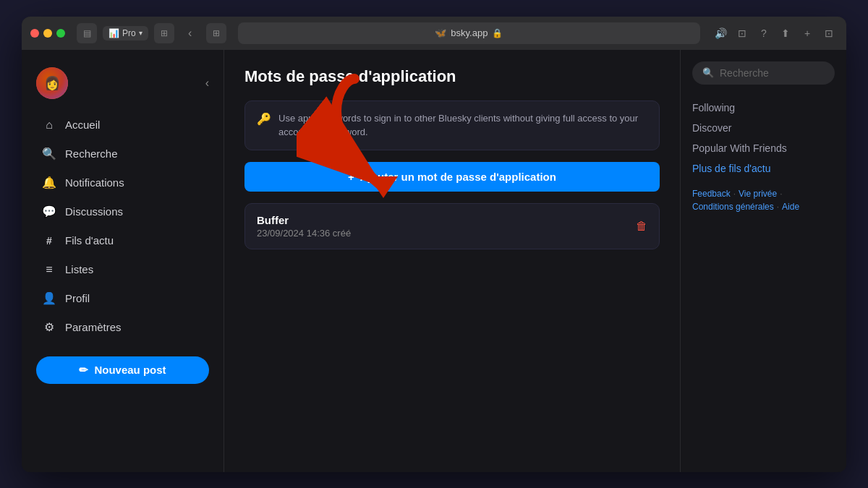 Image resolution: width=868 pixels, height=488 pixels. I want to click on sidebar-label-fils: Fils d'actu, so click(90, 240).